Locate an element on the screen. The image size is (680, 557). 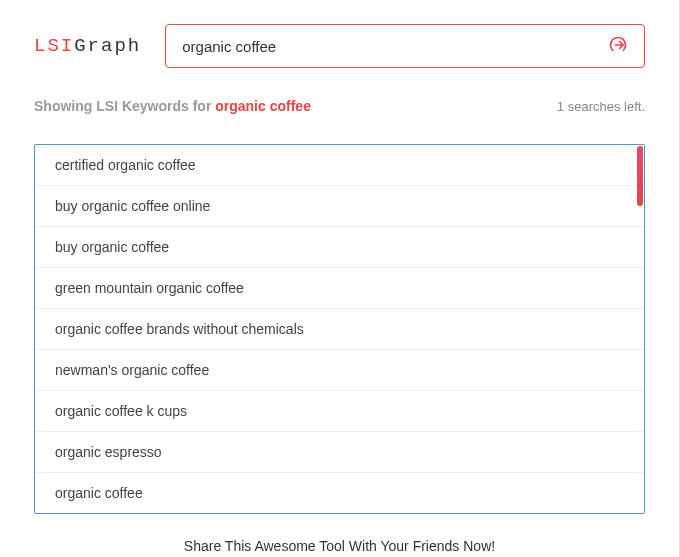
header-row: LSIGraph is located at coordinates (340, 46).